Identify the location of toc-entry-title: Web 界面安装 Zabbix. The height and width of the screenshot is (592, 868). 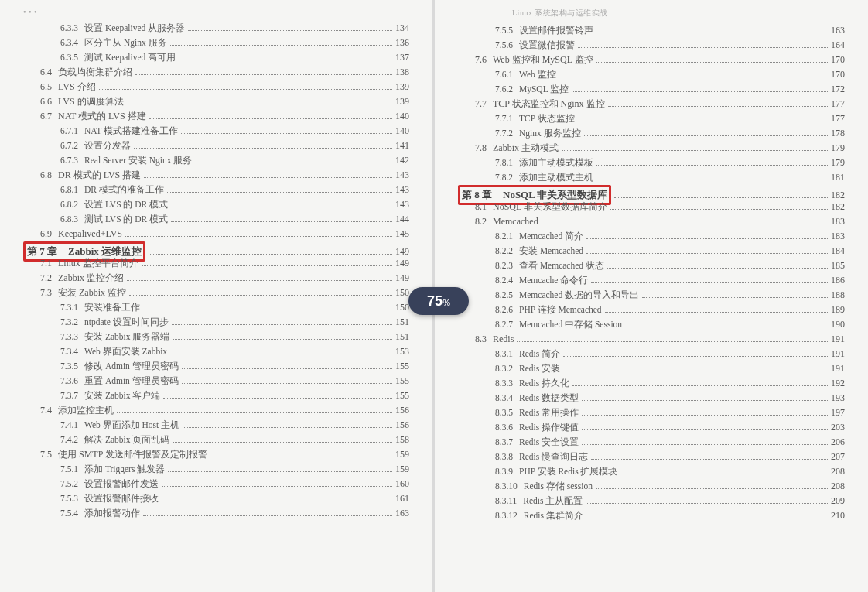
(125, 351).